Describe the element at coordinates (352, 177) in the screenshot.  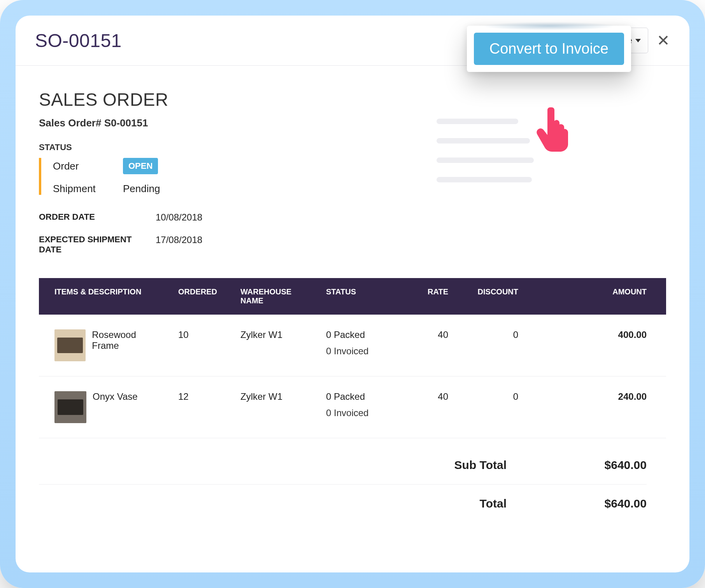
I see `status-block: Order OPEN Shipment Pending` at that location.